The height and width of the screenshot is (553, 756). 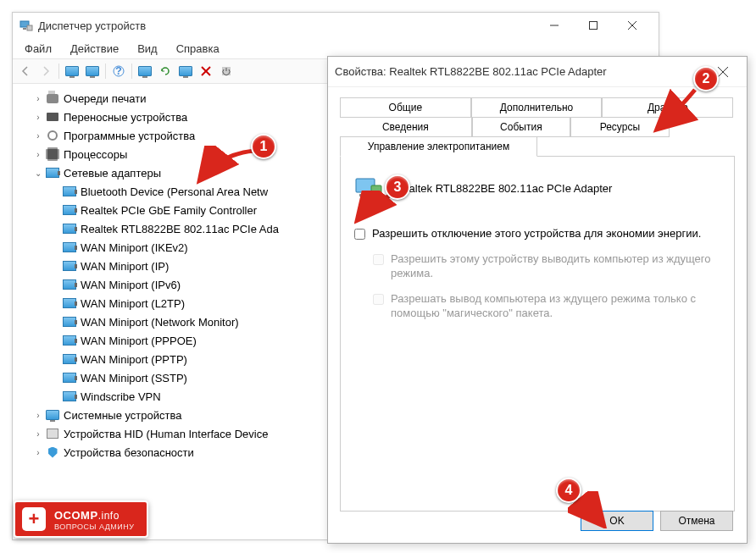 What do you see at coordinates (286, 25) in the screenshot?
I see `main-title: Диспетчер устройств` at bounding box center [286, 25].